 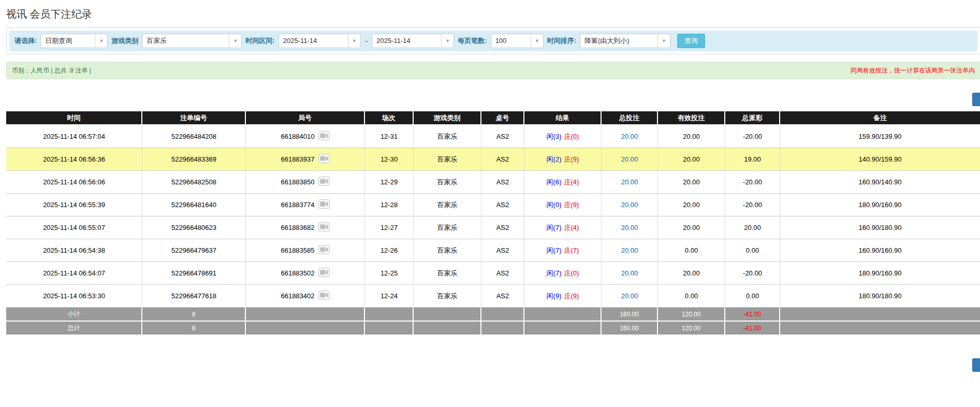 I want to click on cell-result: 闲(7)庄(4), so click(x=563, y=228).